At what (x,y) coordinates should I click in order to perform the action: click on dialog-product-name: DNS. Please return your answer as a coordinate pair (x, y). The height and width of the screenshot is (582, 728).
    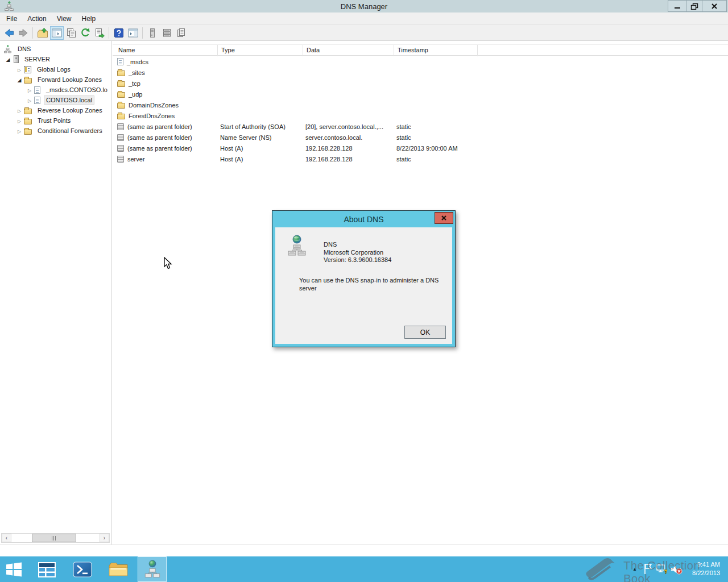
    Looking at the image, I should click on (357, 245).